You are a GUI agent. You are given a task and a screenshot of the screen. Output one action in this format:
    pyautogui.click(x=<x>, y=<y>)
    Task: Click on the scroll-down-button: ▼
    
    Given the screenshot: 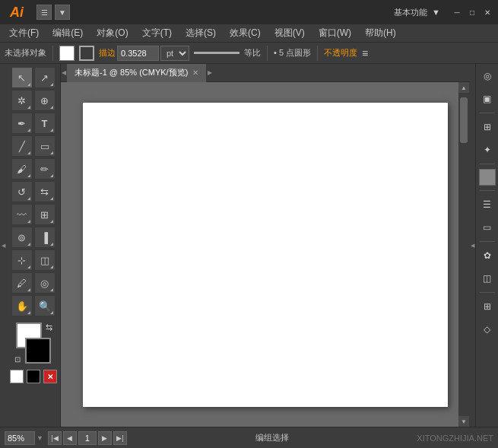 What is the action you would take?
    pyautogui.click(x=464, y=421)
    